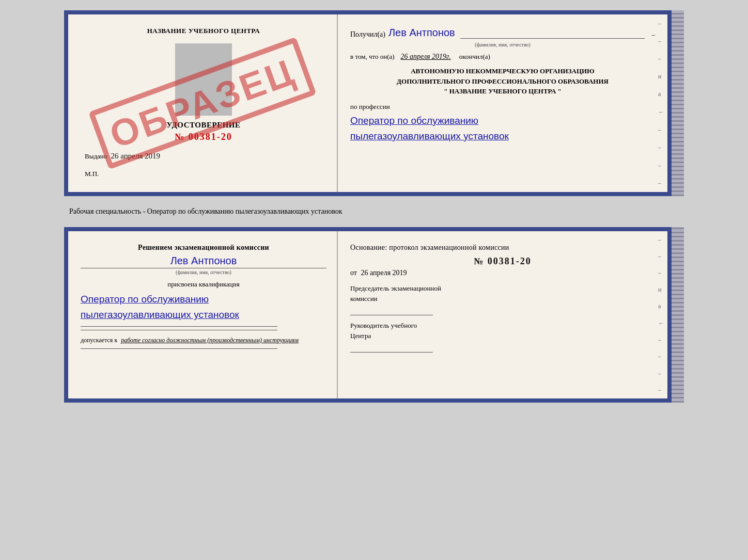 The height and width of the screenshot is (560, 748). What do you see at coordinates (204, 79) in the screenshot?
I see `photo-placeholder` at bounding box center [204, 79].